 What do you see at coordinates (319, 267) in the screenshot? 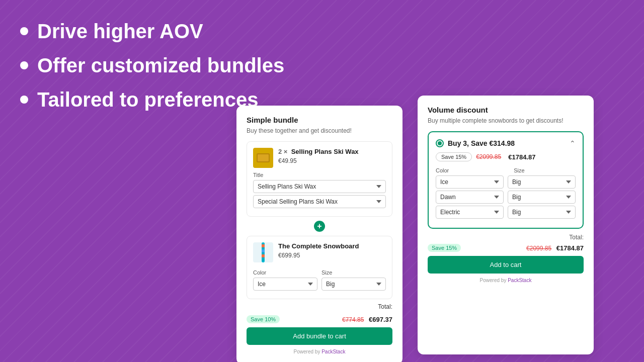
I see `product2-row: The Complete Snowboard €699.95 Color Ice…` at bounding box center [319, 267].